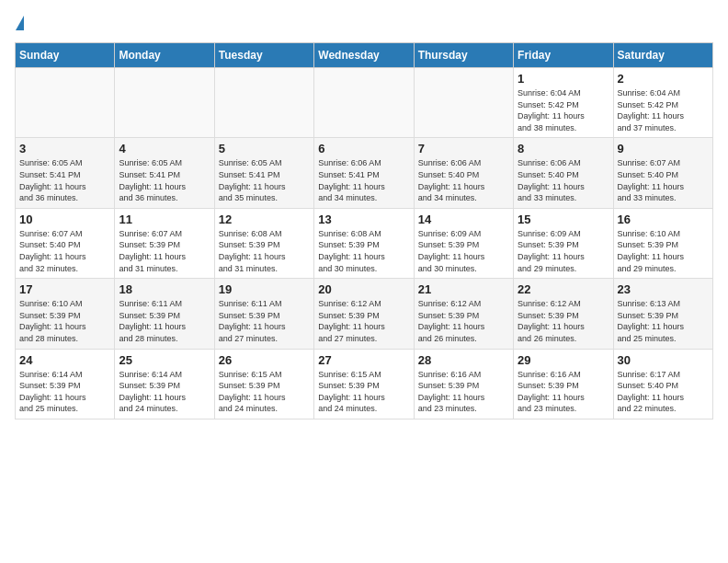 The image size is (728, 563). I want to click on calendar-cell: 23Sunrise: 6:13 AM Sunset: 5:39 PM Dayli…, so click(663, 314).